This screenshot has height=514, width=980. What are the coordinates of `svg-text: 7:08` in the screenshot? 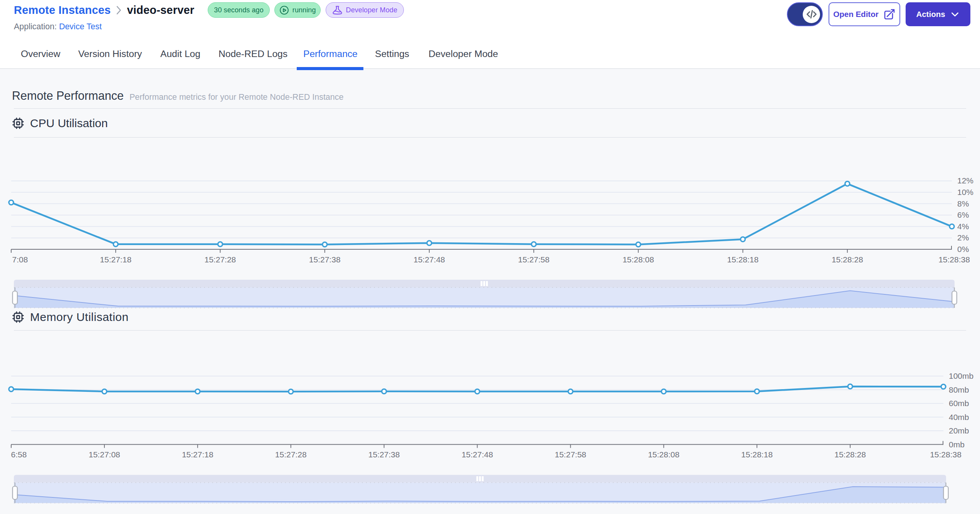 It's located at (20, 260).